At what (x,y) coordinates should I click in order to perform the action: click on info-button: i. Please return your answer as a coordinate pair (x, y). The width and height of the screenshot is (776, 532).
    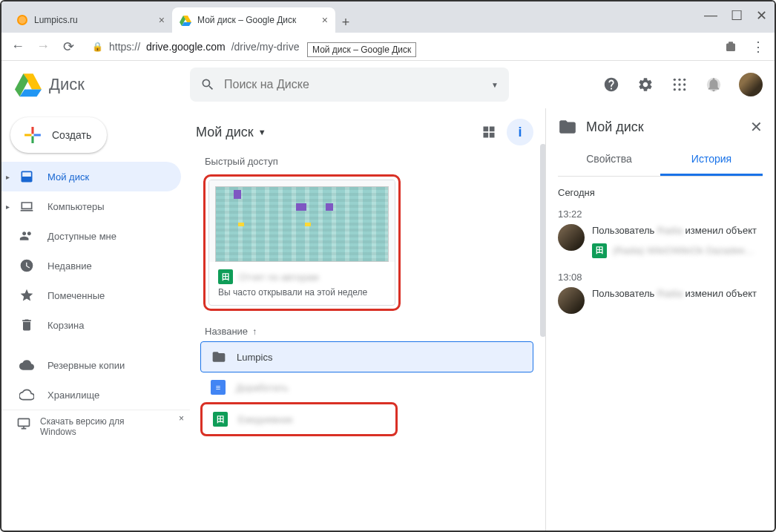
    Looking at the image, I should click on (520, 132).